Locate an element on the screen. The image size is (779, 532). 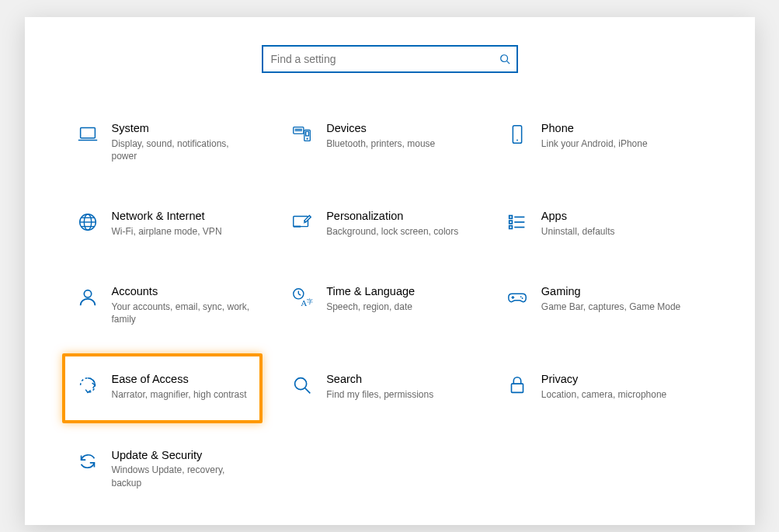
category-personalization: PersonalizationBackground, lock screen, … is located at coordinates (390, 224).